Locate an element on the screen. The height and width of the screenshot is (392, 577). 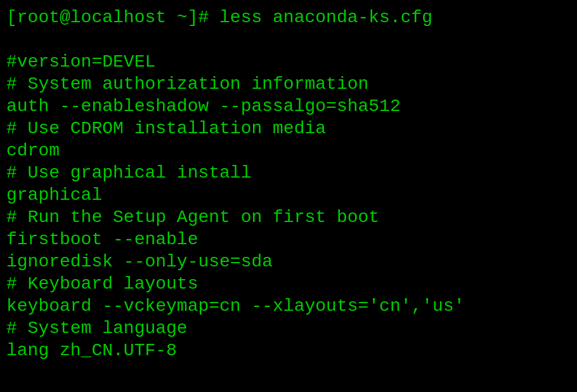
terminal-line-comment-cdrom: # Use CDROM installation media is located at coordinates (288, 128).